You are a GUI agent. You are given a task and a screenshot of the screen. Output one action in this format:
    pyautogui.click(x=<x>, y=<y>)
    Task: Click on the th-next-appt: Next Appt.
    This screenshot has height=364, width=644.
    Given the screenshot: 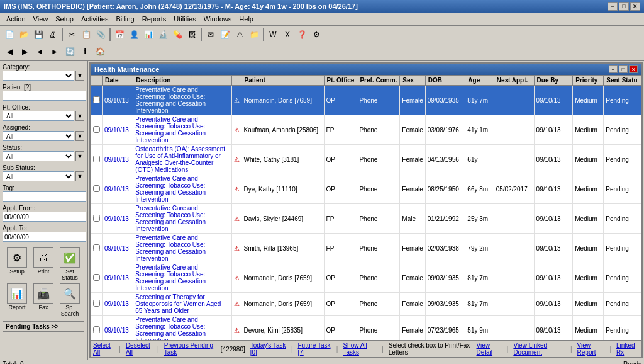 What is the action you would take?
    pyautogui.click(x=514, y=81)
    